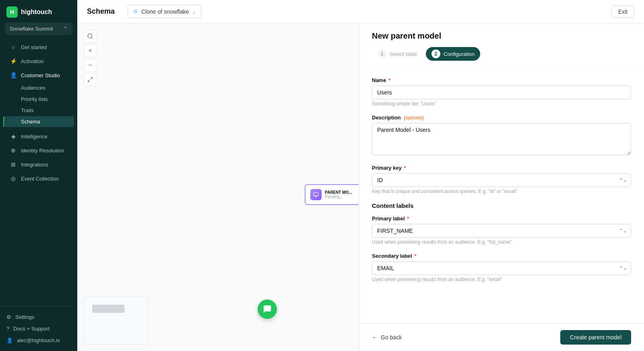  What do you see at coordinates (39, 106) in the screenshot?
I see `sub-nav: Audiences Priority lists Traits Schema` at bounding box center [39, 106].